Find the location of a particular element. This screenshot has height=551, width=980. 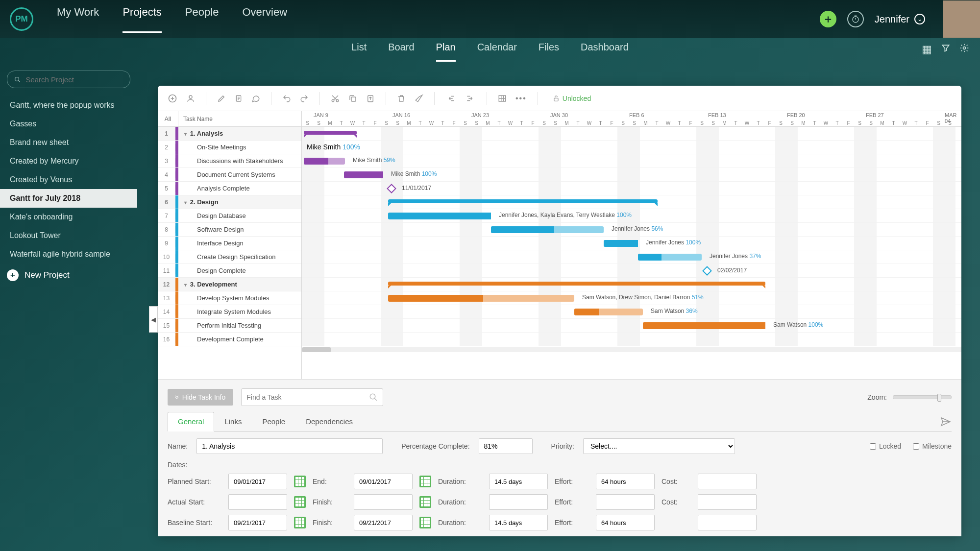

clear-button is located at coordinates (419, 98).